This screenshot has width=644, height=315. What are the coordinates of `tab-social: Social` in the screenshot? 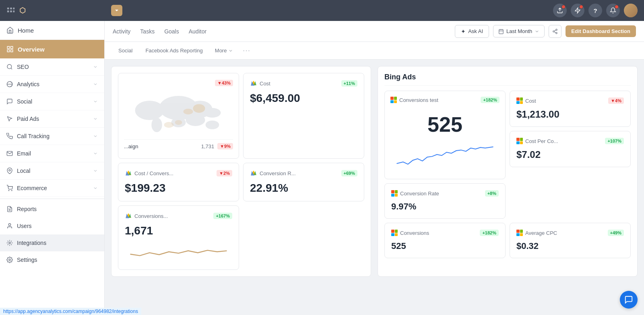 It's located at (126, 51).